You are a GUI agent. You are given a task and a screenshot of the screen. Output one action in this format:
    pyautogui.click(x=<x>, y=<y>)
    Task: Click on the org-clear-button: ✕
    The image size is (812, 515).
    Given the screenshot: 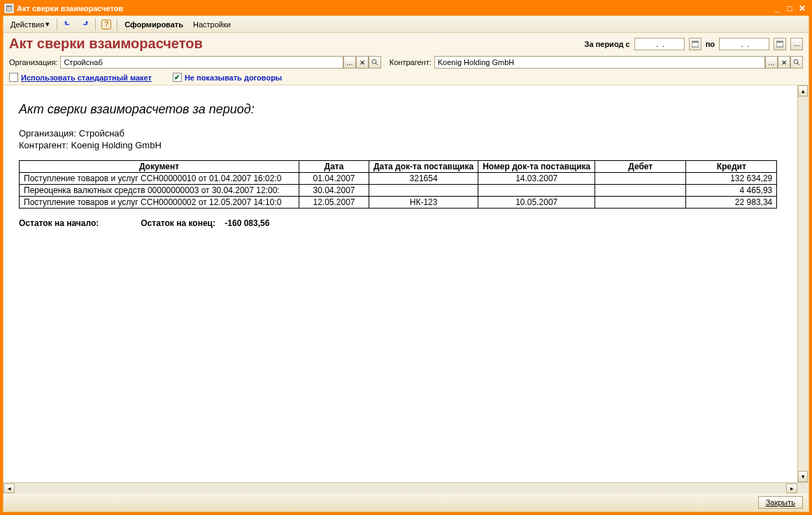 What is the action you would take?
    pyautogui.click(x=362, y=62)
    